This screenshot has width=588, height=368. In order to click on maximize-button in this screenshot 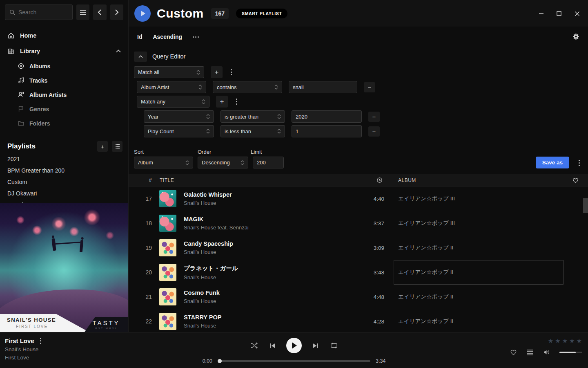, I will do `click(559, 13)`.